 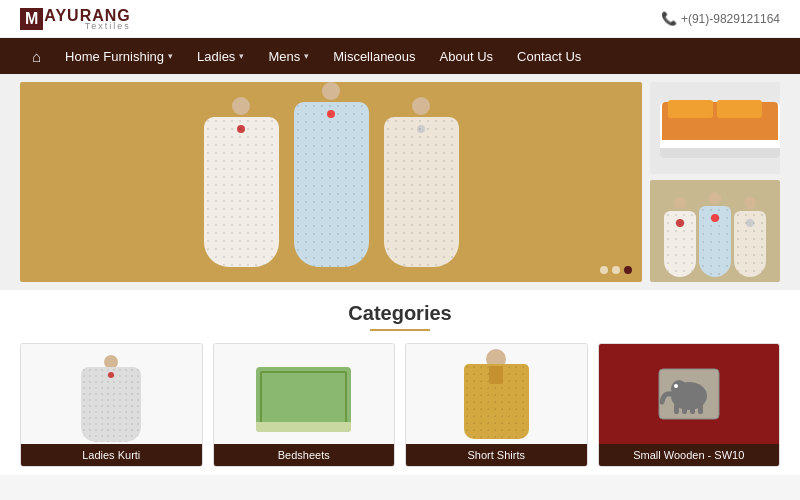 I want to click on cat-card-ladies-kurti: Ladies Kurti, so click(x=112, y=405).